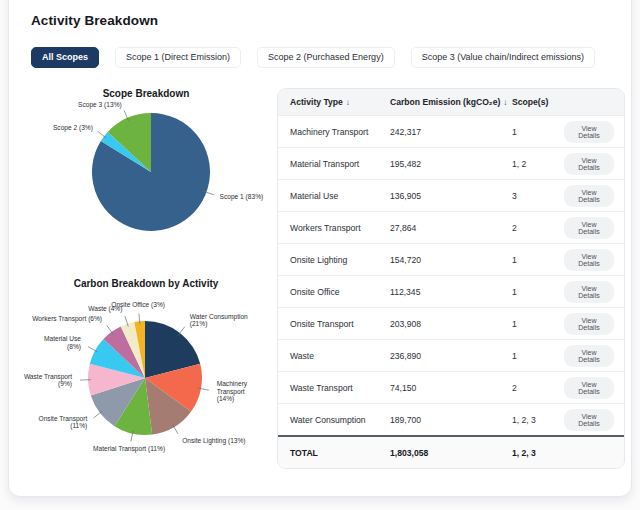 The height and width of the screenshot is (510, 640). Describe the element at coordinates (589, 292) in the screenshot. I see `view-details-button-onsite-office: View Details` at that location.